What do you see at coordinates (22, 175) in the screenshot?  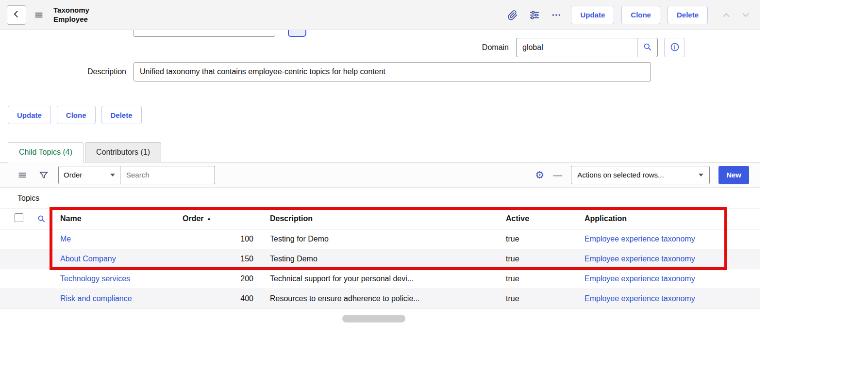 I see `list-menu-icon` at bounding box center [22, 175].